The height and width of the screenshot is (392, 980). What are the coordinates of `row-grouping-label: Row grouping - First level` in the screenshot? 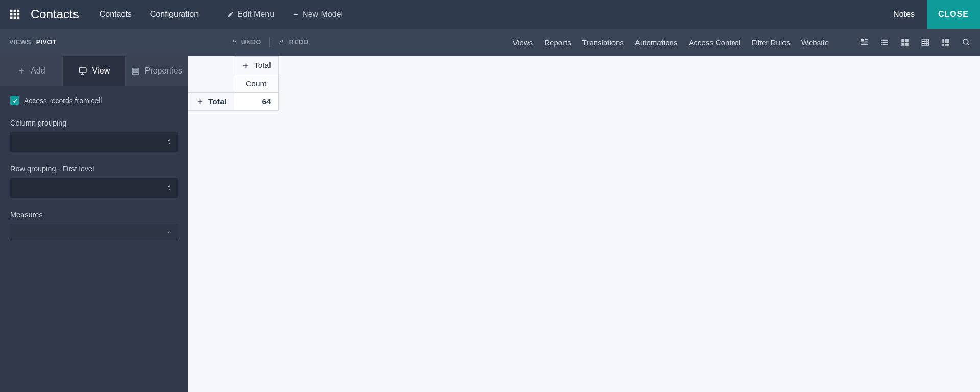 It's located at (94, 169).